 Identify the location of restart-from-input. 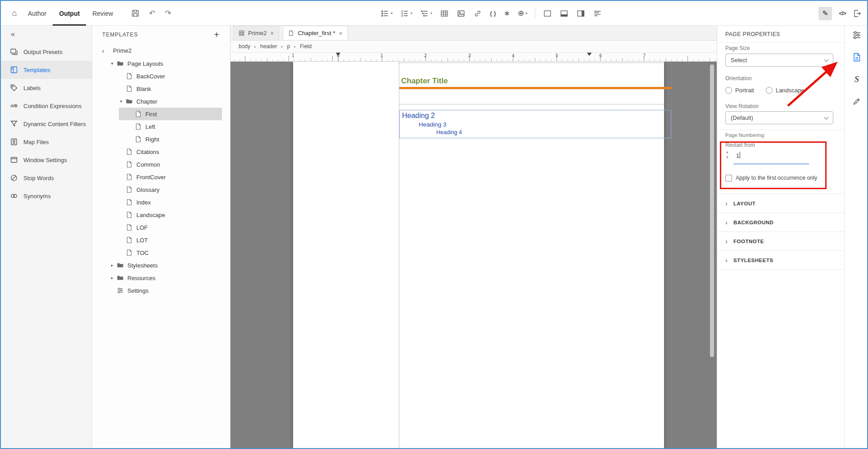
(770, 155).